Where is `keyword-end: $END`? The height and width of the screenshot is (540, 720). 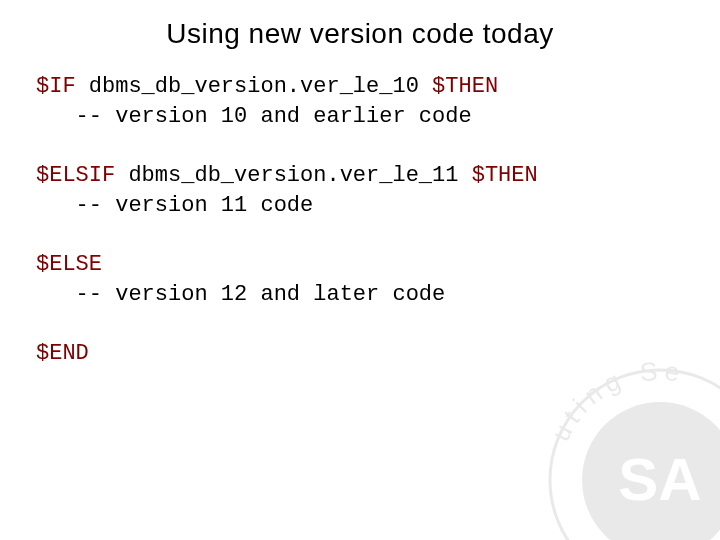 keyword-end: $END is located at coordinates (62, 354).